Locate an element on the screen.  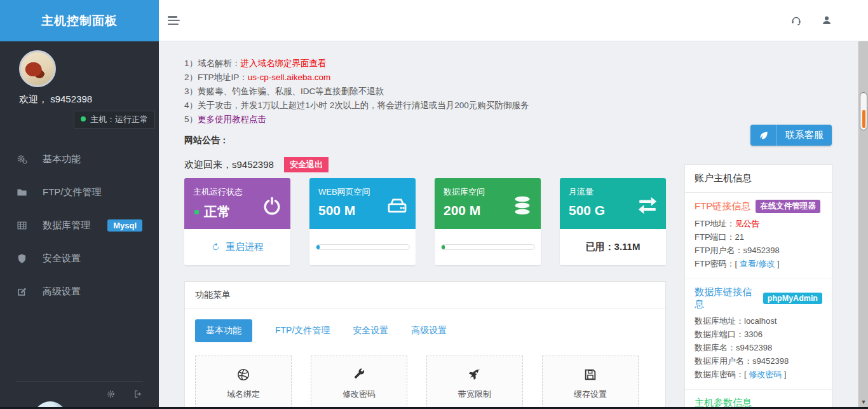
panel-title: 功能菜单 is located at coordinates (425, 295).